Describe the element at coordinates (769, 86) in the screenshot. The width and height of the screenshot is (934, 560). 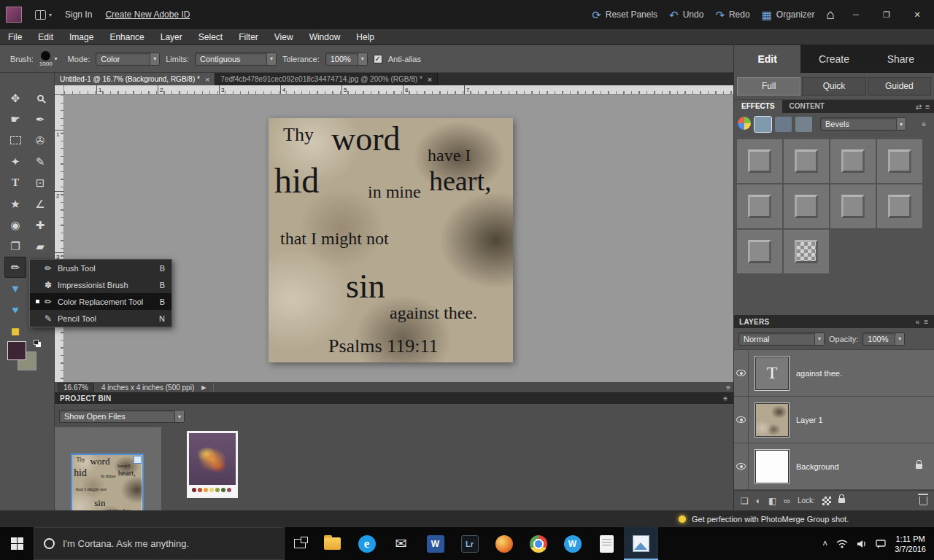
I see `subtab-full: Full` at that location.